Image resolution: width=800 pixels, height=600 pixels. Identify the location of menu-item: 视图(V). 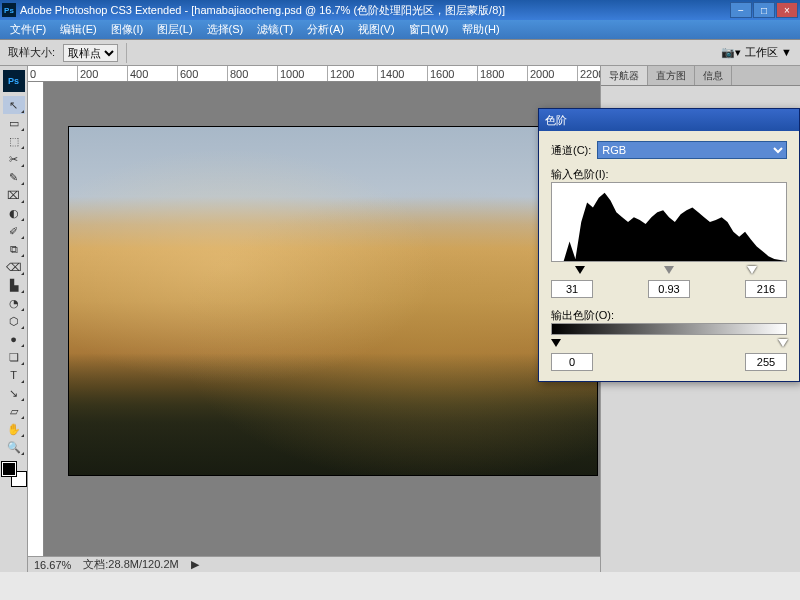
(376, 30).